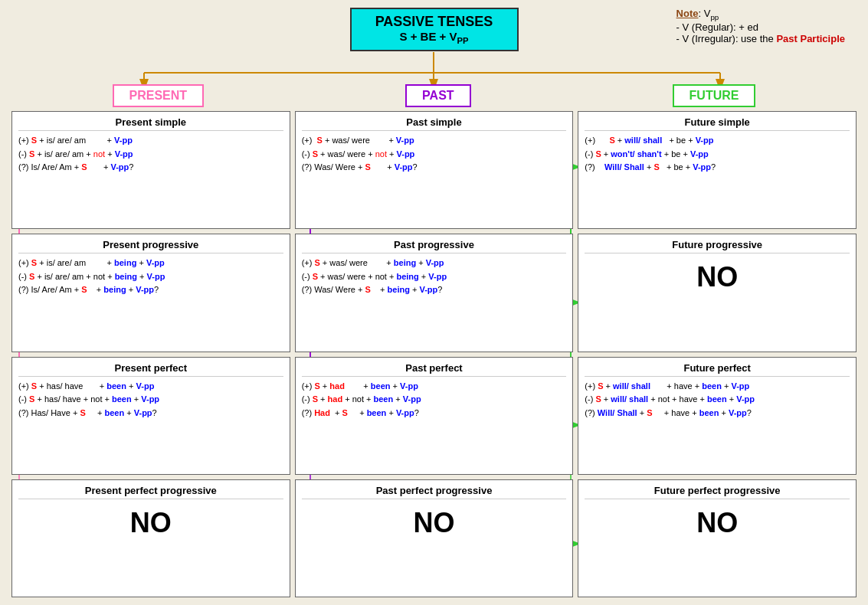 The width and height of the screenshot is (868, 605). I want to click on past-progressive-title: Past progressive, so click(434, 247).